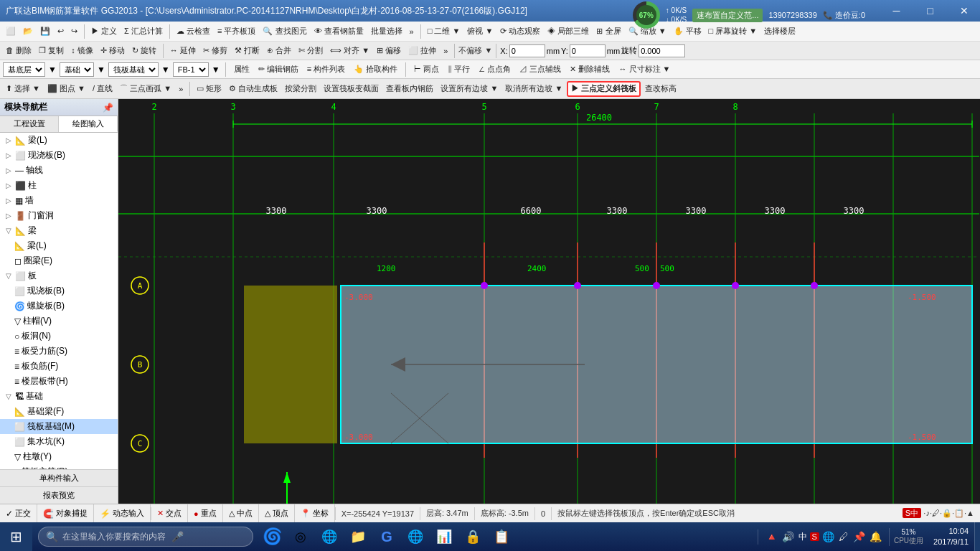 This screenshot has width=980, height=551. What do you see at coordinates (59, 261) in the screenshot?
I see `tree-item-ring-beam: ◻ 圈梁(E)` at bounding box center [59, 261].